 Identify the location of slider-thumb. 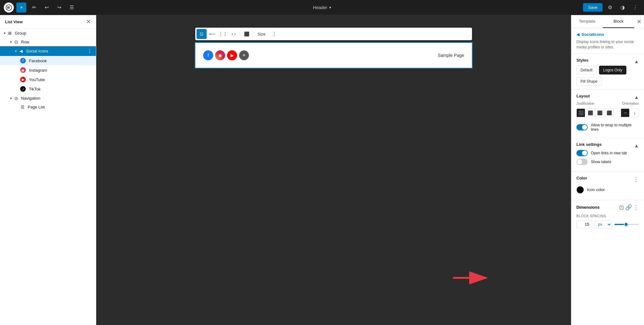
(626, 224).